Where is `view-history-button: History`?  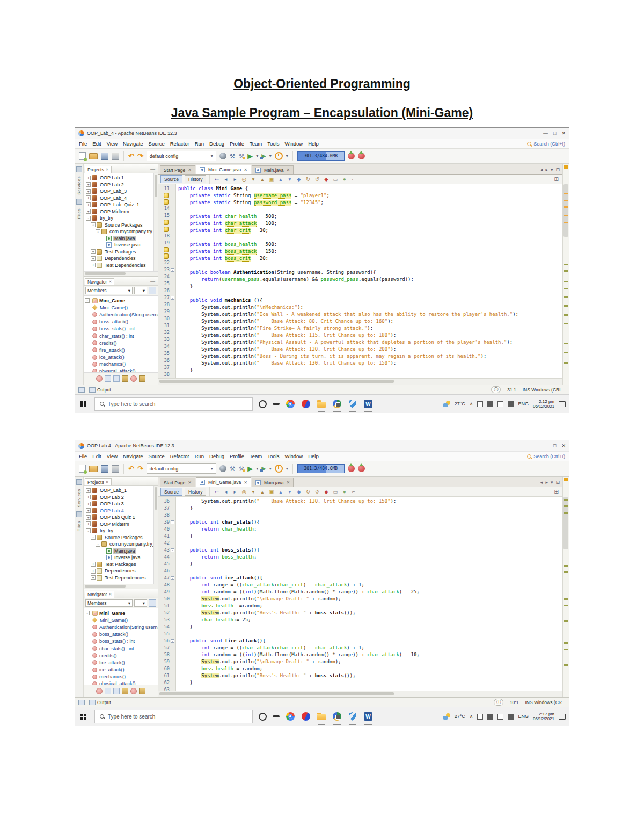 view-history-button: History is located at coordinates (195, 179).